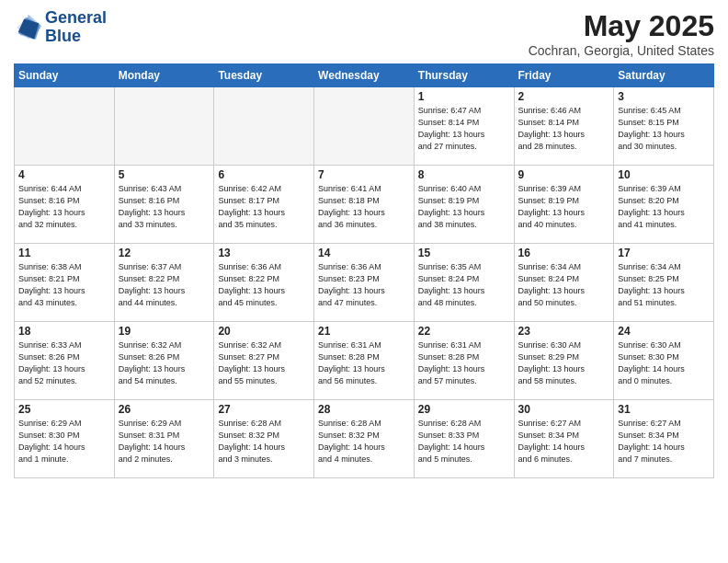 This screenshot has height=563, width=728. What do you see at coordinates (621, 51) in the screenshot?
I see `location: Cochran, Georgia, United States` at bounding box center [621, 51].